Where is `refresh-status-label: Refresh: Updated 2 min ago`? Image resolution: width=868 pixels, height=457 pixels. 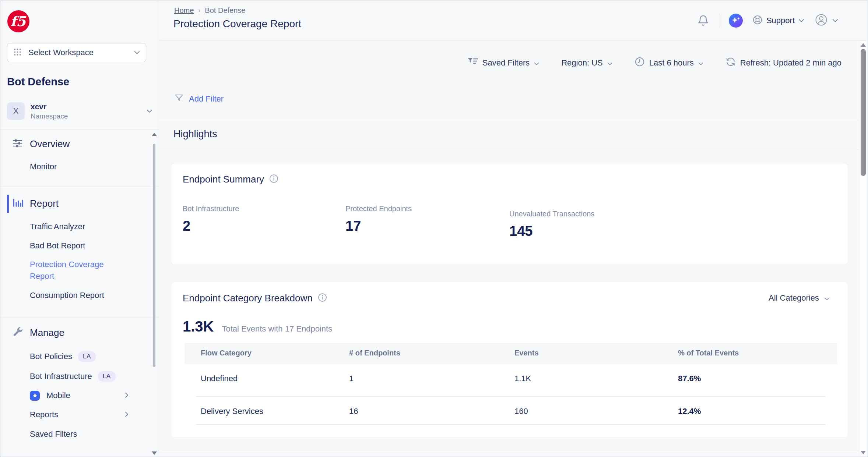 refresh-status-label: Refresh: Updated 2 min ago is located at coordinates (791, 63).